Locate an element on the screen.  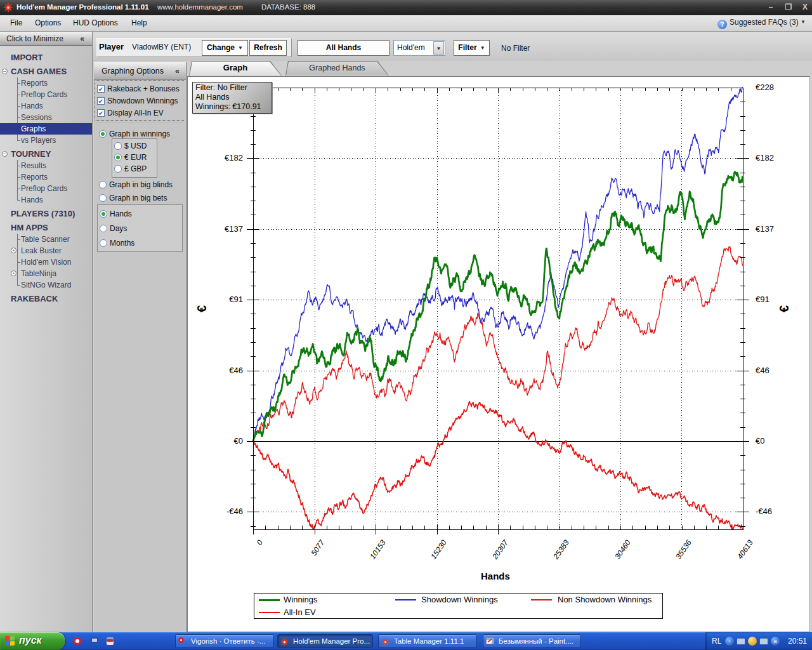
radio-currency-2: £ GBP is located at coordinates (134, 169).